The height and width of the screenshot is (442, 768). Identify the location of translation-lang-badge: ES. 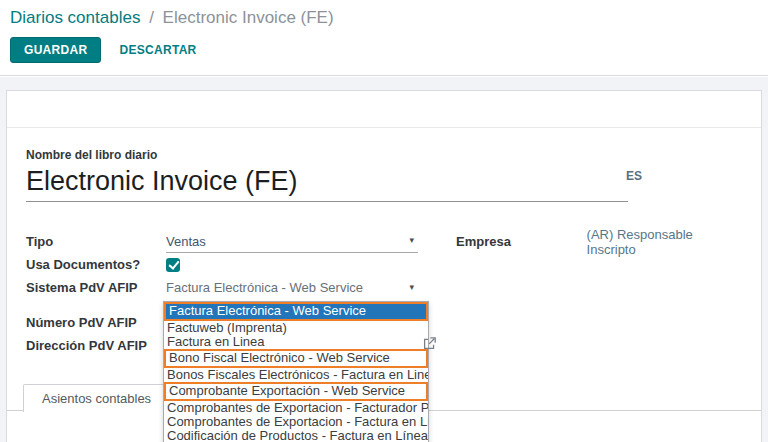
(634, 176).